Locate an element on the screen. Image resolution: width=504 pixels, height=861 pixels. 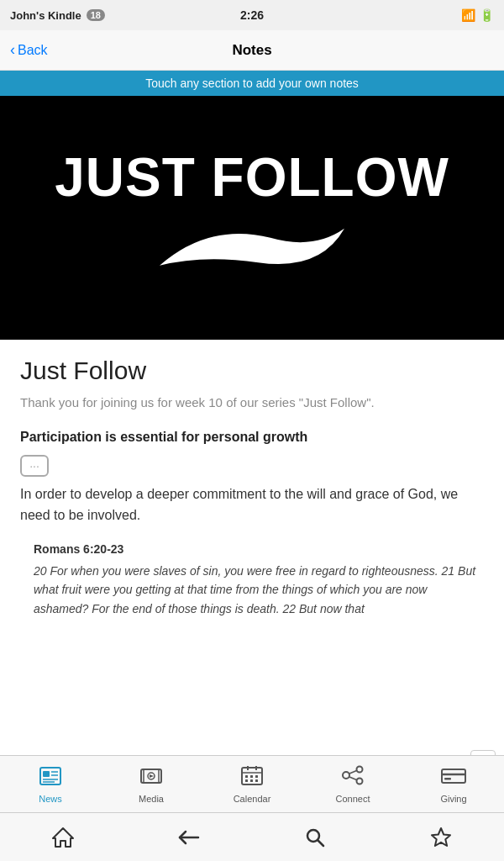
calendar-tab-label: Calendar is located at coordinates (252, 799).